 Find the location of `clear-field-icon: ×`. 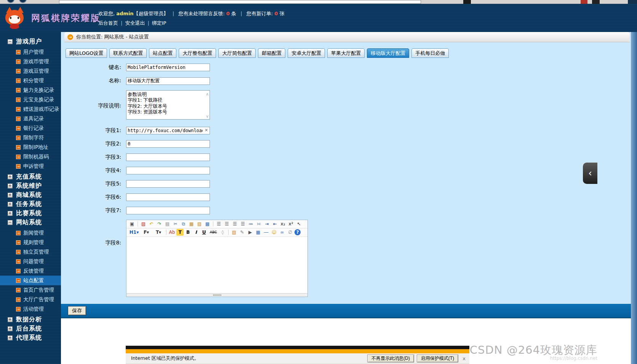

clear-field-icon: × is located at coordinates (206, 130).